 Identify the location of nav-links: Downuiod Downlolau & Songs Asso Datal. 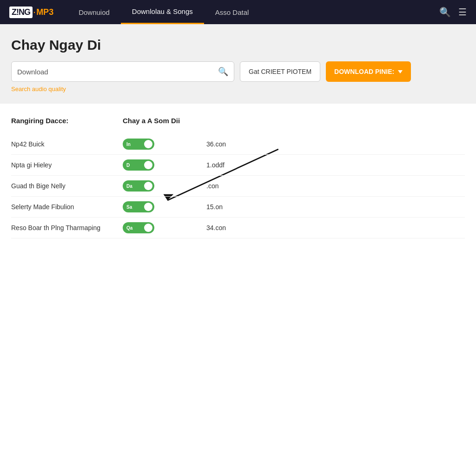
(253, 12).